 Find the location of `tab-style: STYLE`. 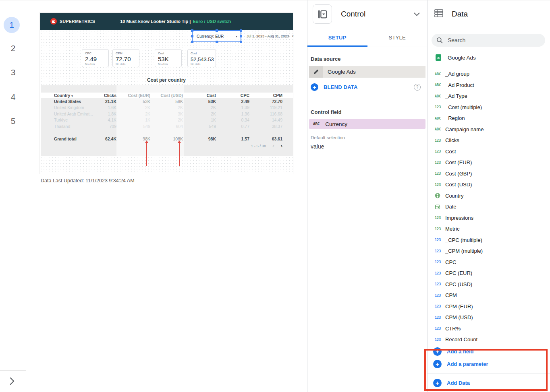

tab-style: STYLE is located at coordinates (397, 37).